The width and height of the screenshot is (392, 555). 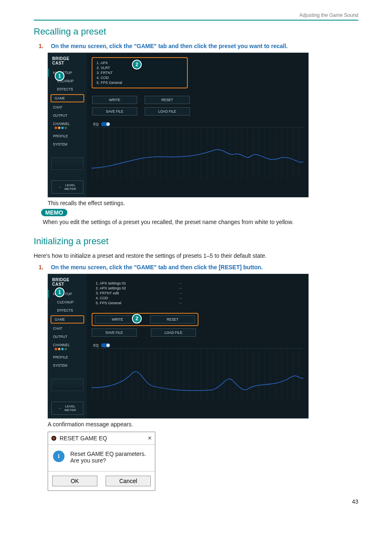 What do you see at coordinates (145, 319) in the screenshot?
I see `button-row-highlighted: WRITE RESET` at bounding box center [145, 319].